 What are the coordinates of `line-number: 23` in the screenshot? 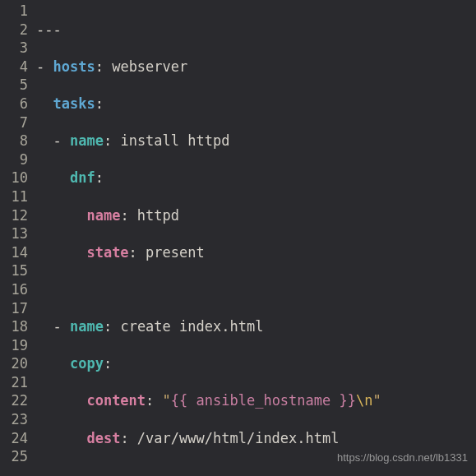 It's located at (14, 419).